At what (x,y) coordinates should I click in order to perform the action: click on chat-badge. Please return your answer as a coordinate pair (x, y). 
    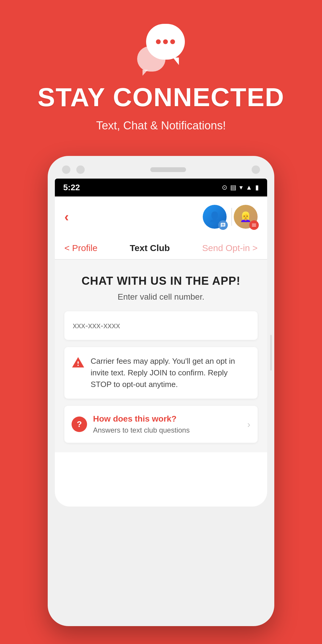
    Looking at the image, I should click on (223, 225).